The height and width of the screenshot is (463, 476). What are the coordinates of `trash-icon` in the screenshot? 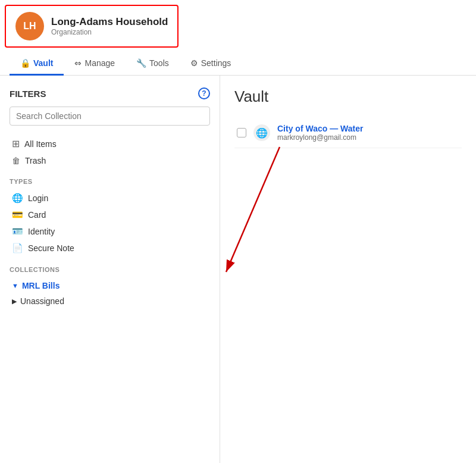 It's located at (16, 161).